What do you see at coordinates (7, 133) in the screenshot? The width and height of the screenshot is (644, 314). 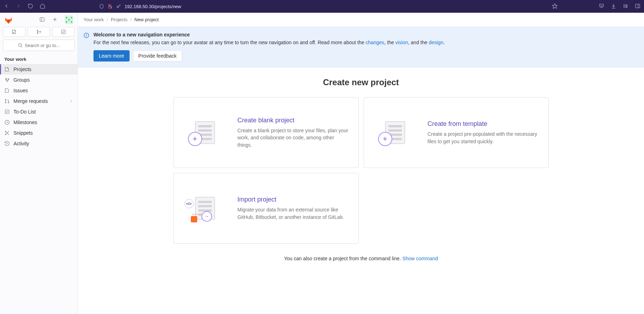 I see `scissors-icon` at bounding box center [7, 133].